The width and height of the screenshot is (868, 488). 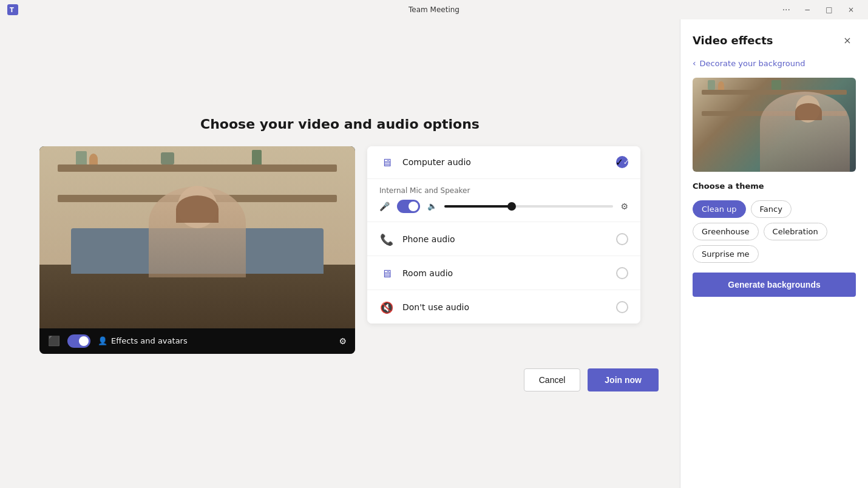 What do you see at coordinates (775, 63) in the screenshot?
I see `back-nav: ‹ Decorate your background` at bounding box center [775, 63].